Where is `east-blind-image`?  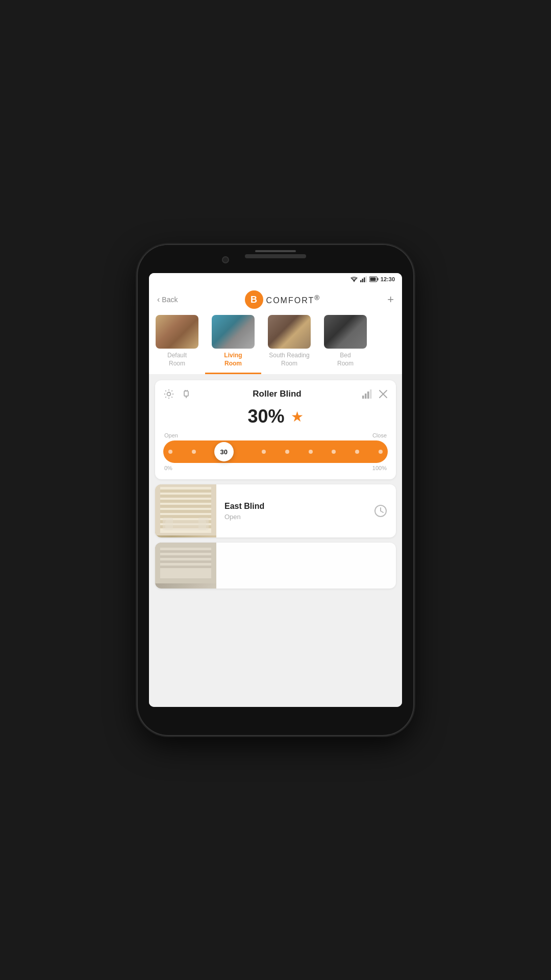 east-blind-image is located at coordinates (186, 511).